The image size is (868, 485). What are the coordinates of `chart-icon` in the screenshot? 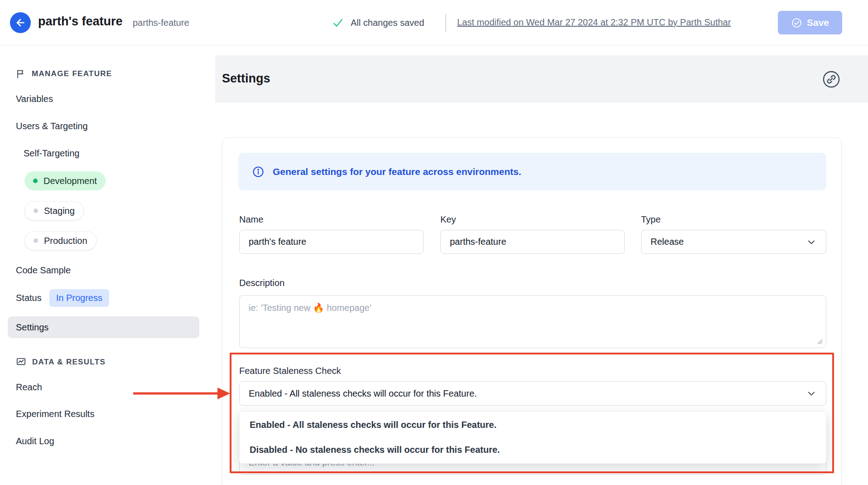 It's located at (21, 362).